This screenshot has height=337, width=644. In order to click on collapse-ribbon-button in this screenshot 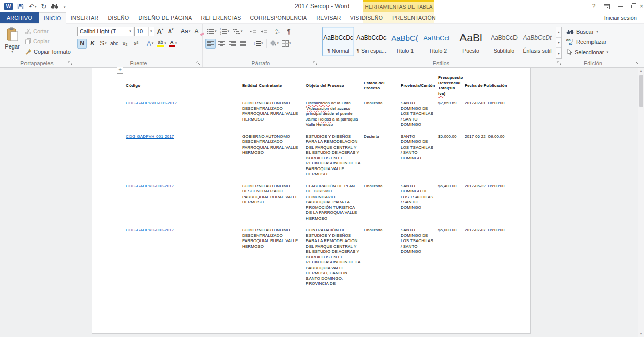, I will do `click(636, 63)`.